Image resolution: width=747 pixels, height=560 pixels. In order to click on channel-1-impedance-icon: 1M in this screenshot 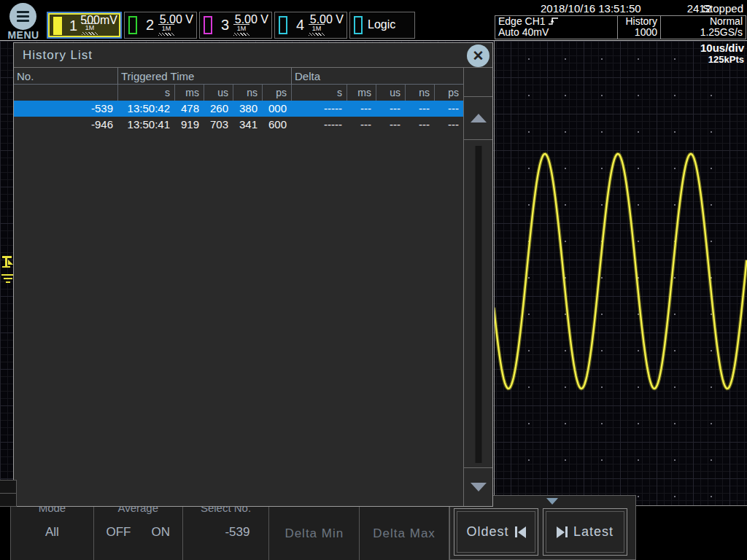, I will do `click(90, 29)`.